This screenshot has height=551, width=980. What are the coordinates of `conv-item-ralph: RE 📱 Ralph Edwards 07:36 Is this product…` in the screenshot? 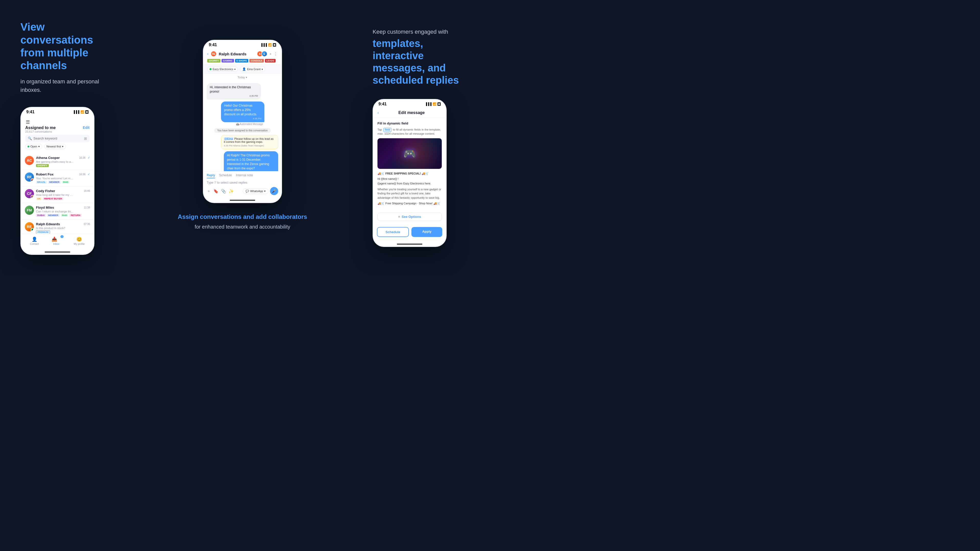 It's located at (57, 227).